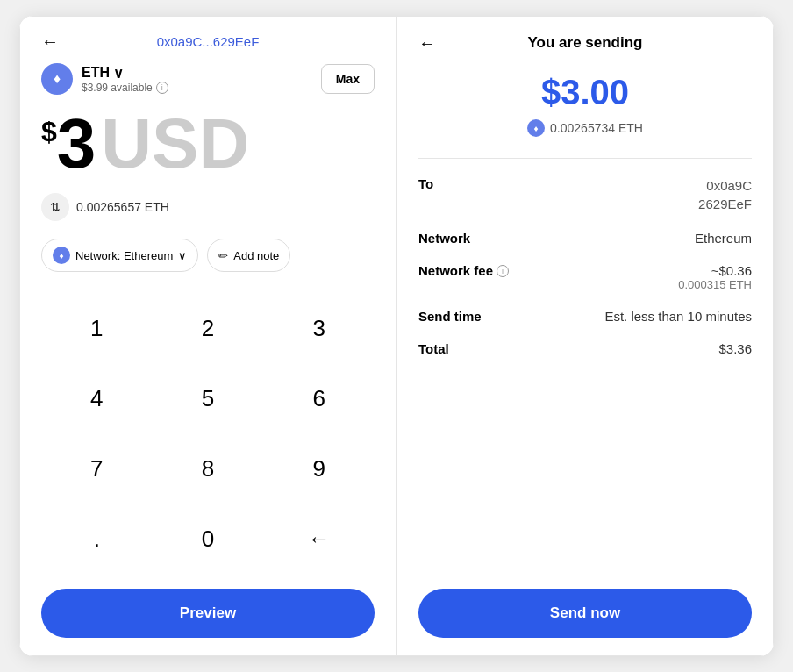 The width and height of the screenshot is (793, 672). What do you see at coordinates (585, 195) in the screenshot?
I see `to-row: To 0x0a9C 2629EeF` at bounding box center [585, 195].